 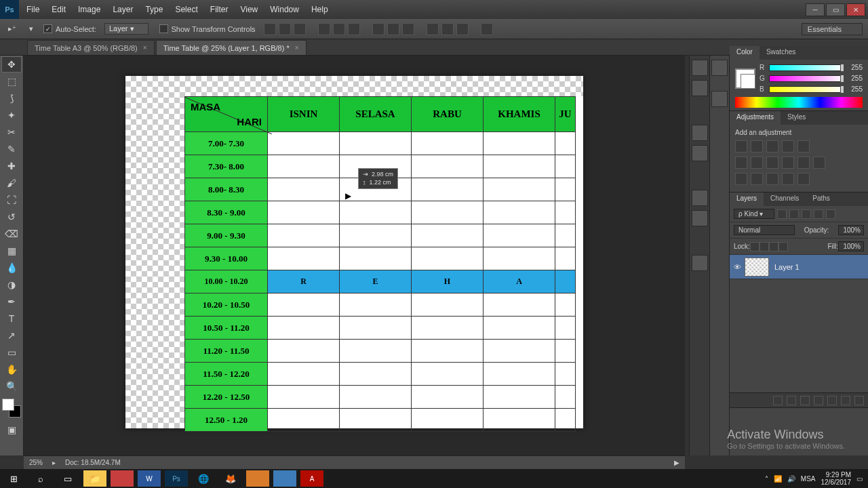 I want to click on fx-icon, so click(x=791, y=401).